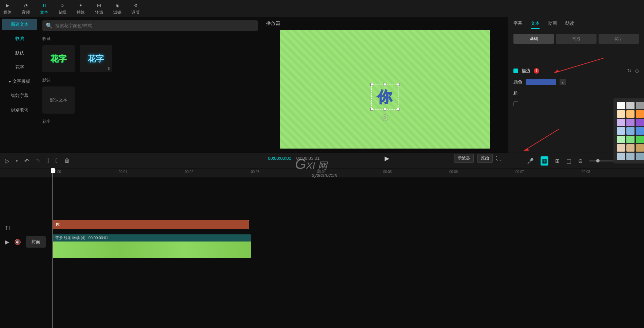  What do you see at coordinates (20, 24) in the screenshot?
I see `new-text-button: 新建文本` at bounding box center [20, 24].